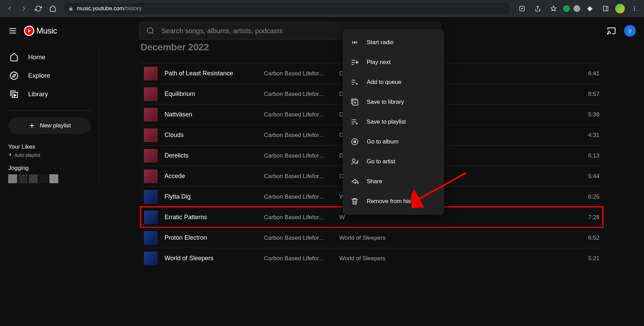 This screenshot has width=644, height=326. I want to click on nav-label: Library, so click(38, 94).